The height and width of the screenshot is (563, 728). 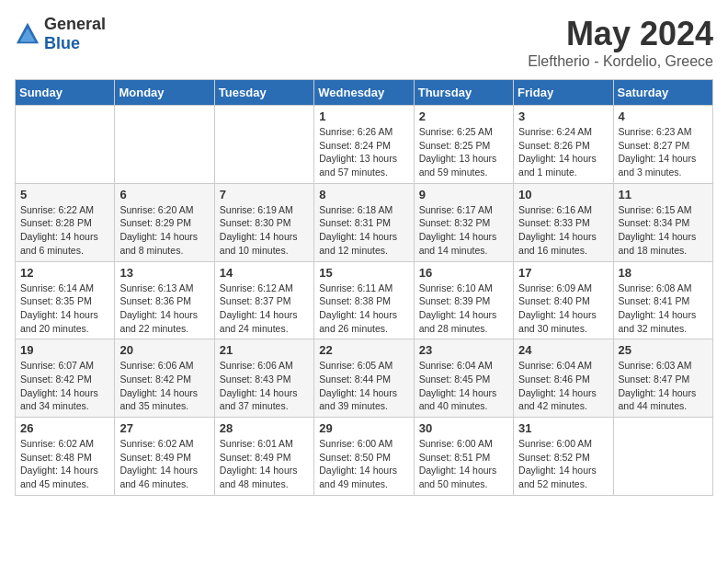 What do you see at coordinates (364, 195) in the screenshot?
I see `day-number: 8` at bounding box center [364, 195].